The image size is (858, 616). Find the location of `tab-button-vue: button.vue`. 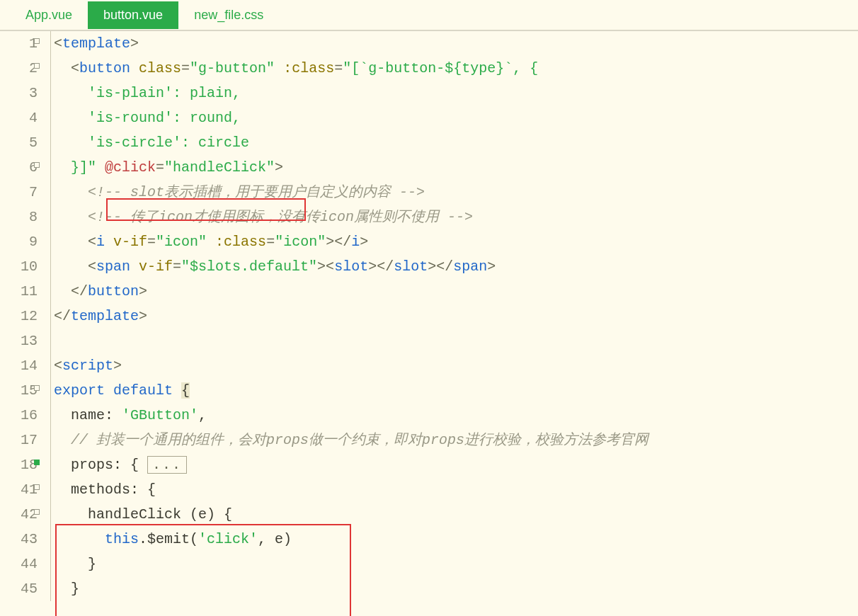

tab-button-vue: button.vue is located at coordinates (133, 16).